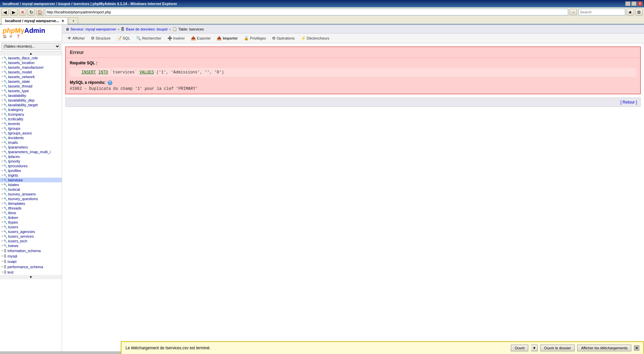  Describe the element at coordinates (31, 91) in the screenshot. I see `table-item: + 🔧 tassets_type` at that location.